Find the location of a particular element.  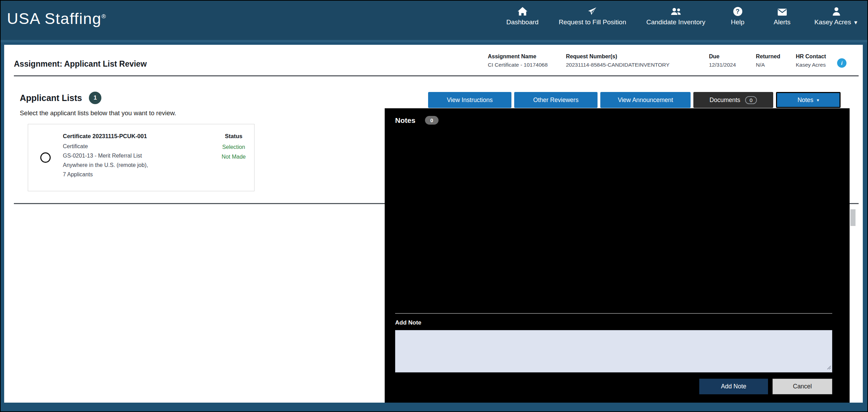

add-note-textarea is located at coordinates (614, 351).